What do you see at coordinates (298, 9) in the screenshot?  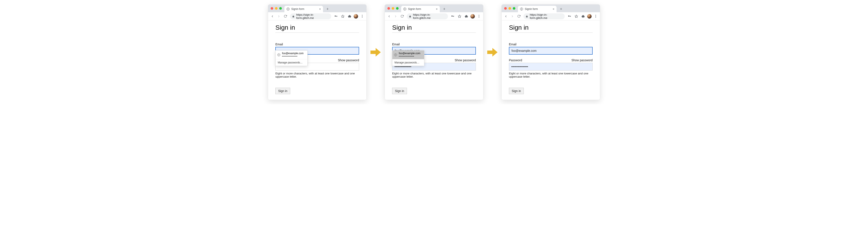 I see `tab-title: Signin form` at bounding box center [298, 9].